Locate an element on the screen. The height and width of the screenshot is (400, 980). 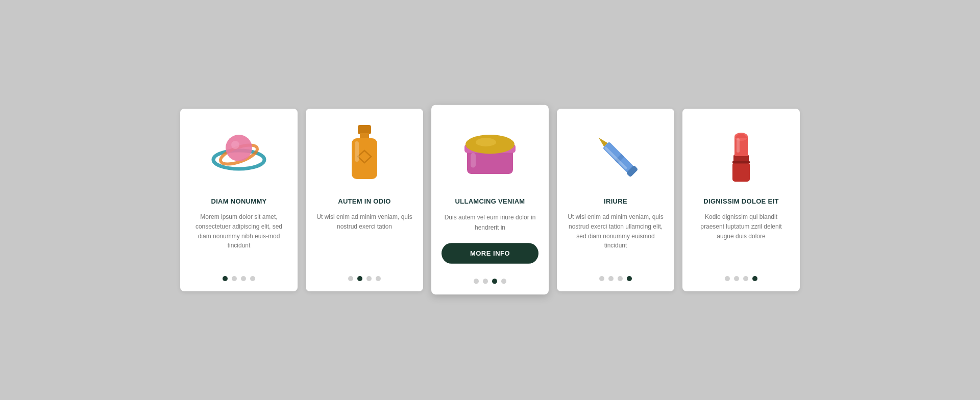
card-dignissim-doloe-eit: DIGNISSIM DOLOE EIT Kodio dignissim qui … is located at coordinates (741, 200).